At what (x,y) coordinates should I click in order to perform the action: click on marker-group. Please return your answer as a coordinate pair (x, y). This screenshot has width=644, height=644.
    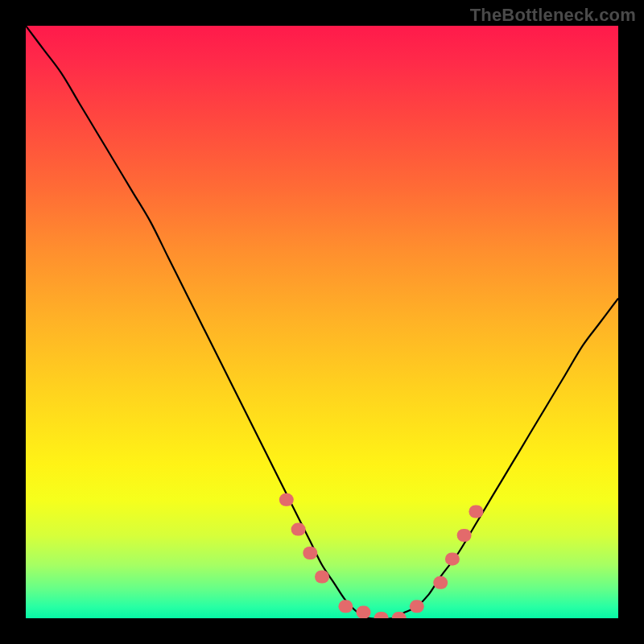
    Looking at the image, I should click on (382, 555).